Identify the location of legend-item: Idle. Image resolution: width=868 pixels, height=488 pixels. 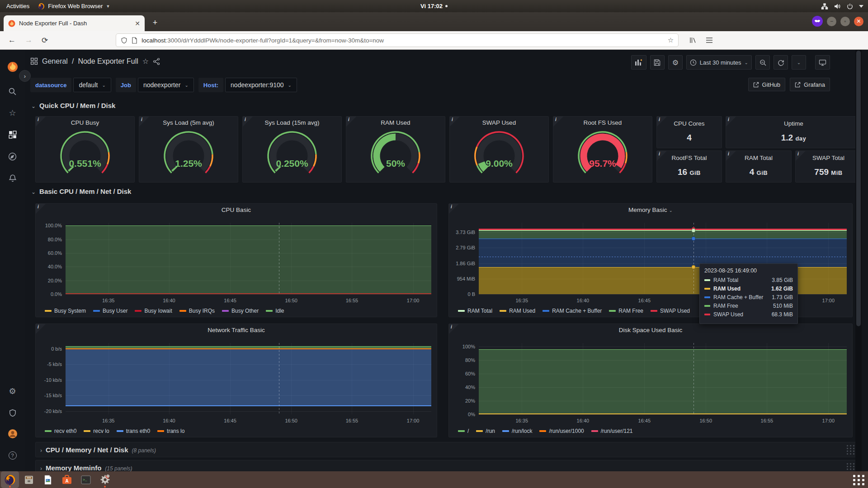
(275, 311).